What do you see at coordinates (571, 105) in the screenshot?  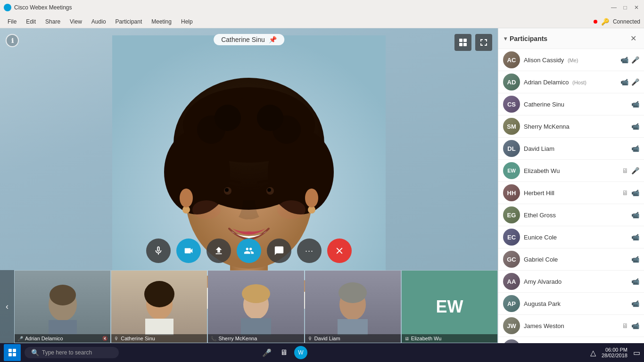 I see `participant-item-catherine-sinu: CS Catherine Sinu 📹` at bounding box center [571, 105].